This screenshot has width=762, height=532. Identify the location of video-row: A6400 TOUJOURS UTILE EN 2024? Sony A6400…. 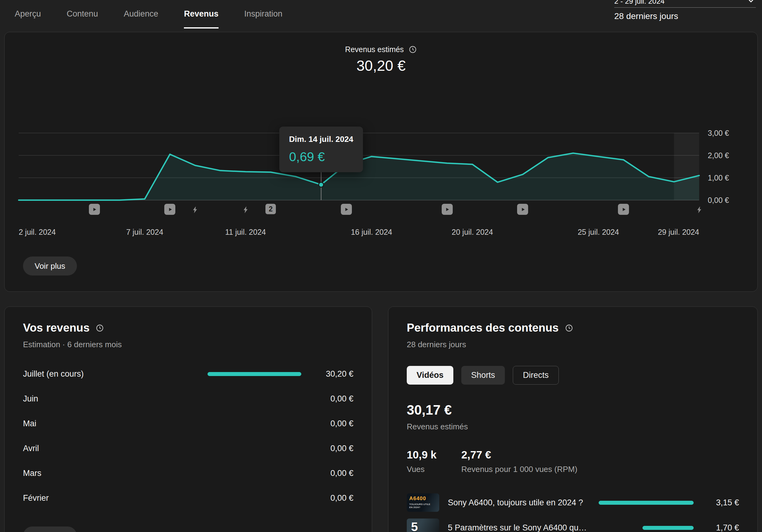
(573, 502).